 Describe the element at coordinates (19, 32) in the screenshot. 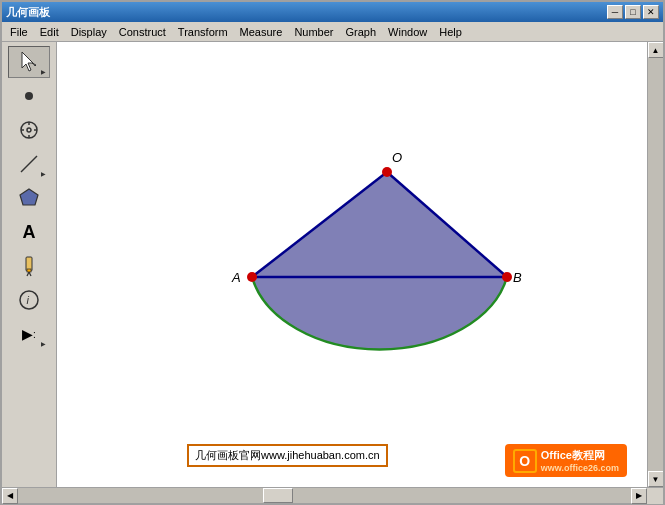

I see `menu-file: File` at that location.